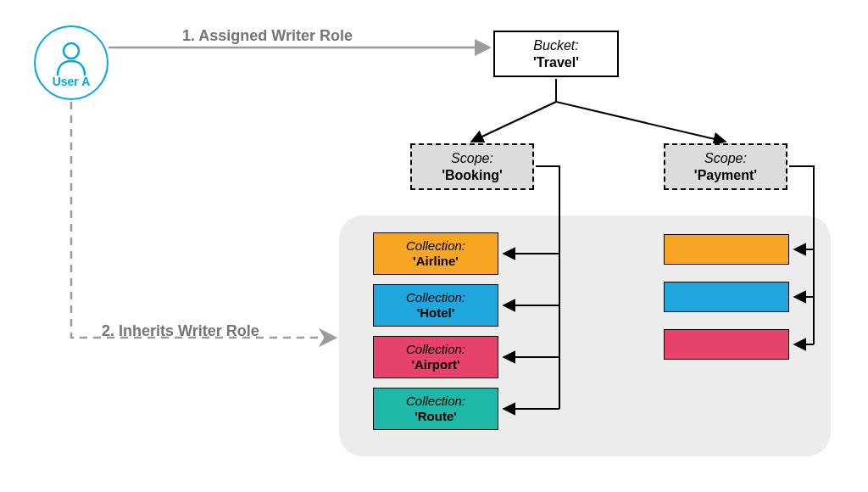 The image size is (868, 492). Describe the element at coordinates (436, 313) in the screenshot. I see `collection-name: 'Hotel'` at that location.